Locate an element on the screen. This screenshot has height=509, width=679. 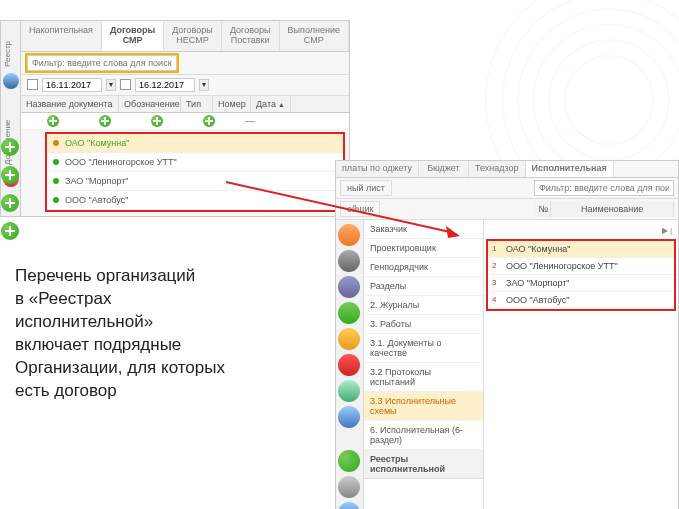
folder-icon is located at coordinates (349, 339).